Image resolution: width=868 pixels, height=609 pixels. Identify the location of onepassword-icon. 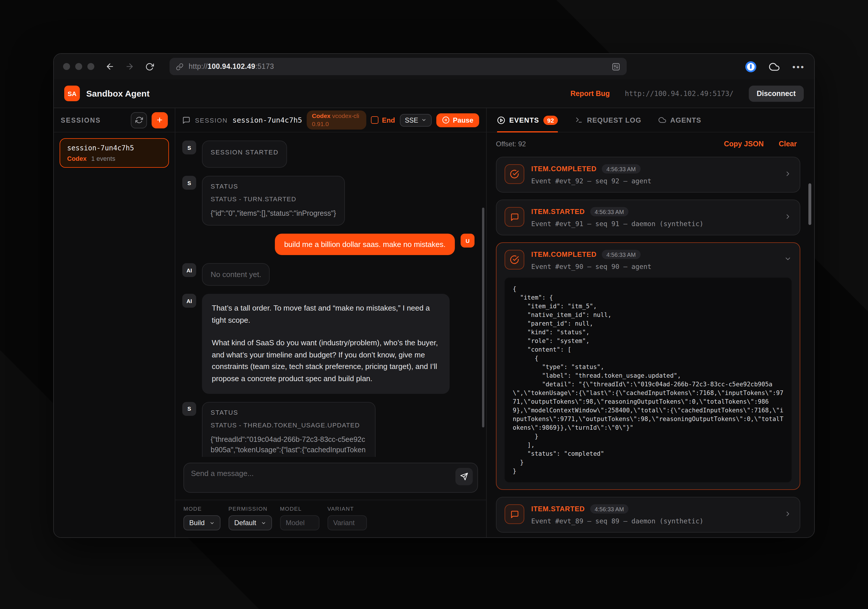
(751, 66).